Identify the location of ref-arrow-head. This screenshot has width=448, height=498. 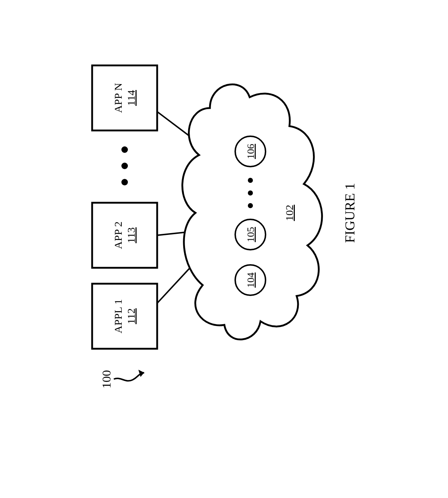
(141, 373).